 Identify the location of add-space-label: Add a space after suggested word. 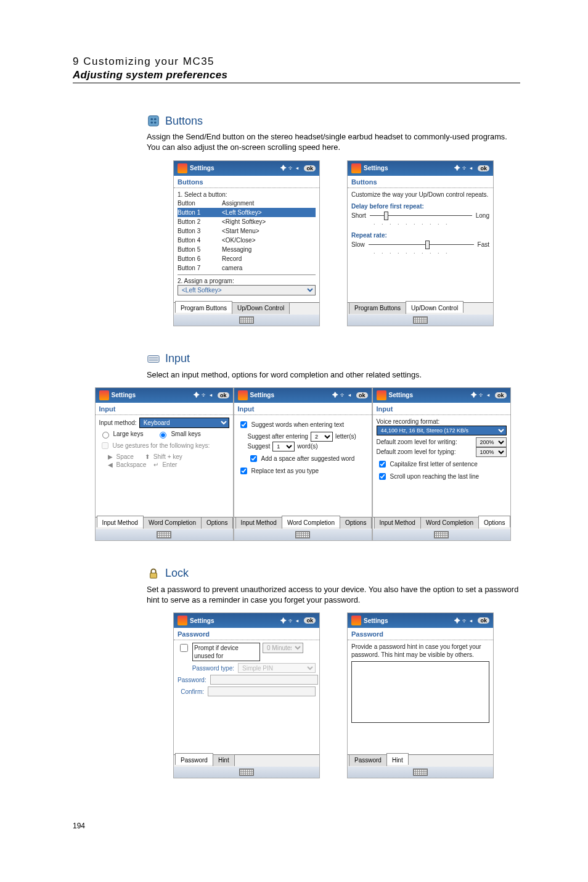
(308, 459).